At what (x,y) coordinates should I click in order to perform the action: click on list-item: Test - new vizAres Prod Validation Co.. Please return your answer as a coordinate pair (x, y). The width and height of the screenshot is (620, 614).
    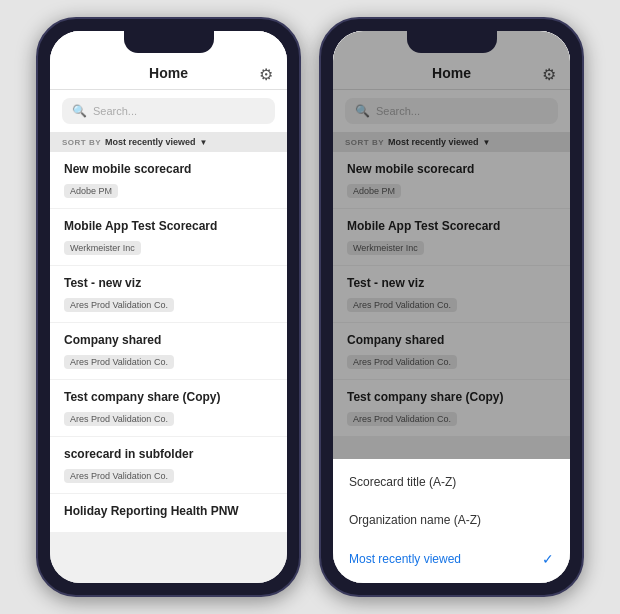
    Looking at the image, I should click on (168, 294).